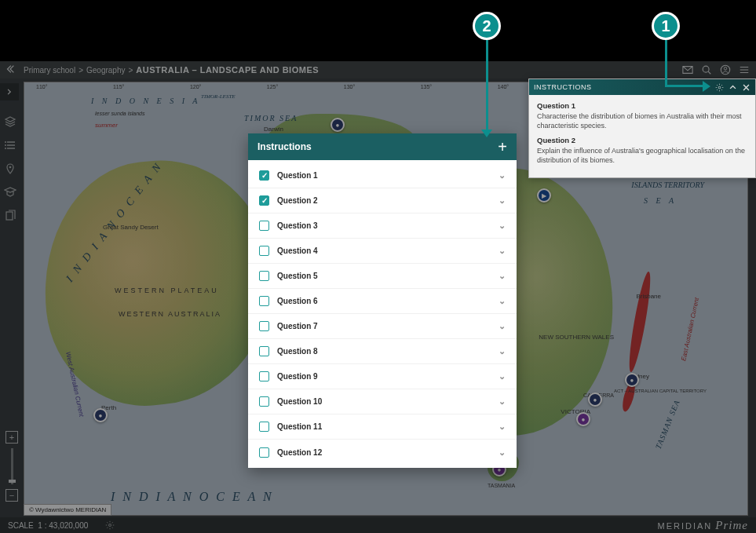  What do you see at coordinates (595, 400) in the screenshot?
I see `city-marker-canberra: ●` at bounding box center [595, 400].